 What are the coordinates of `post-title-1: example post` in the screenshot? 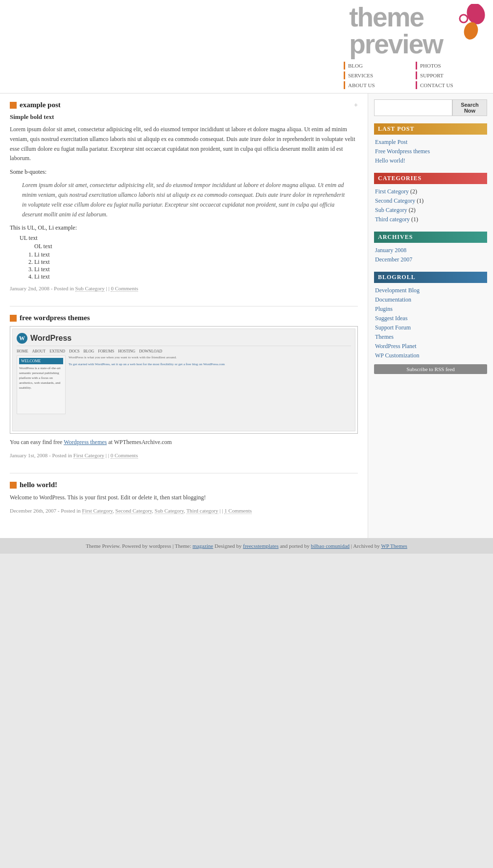 It's located at (40, 105).